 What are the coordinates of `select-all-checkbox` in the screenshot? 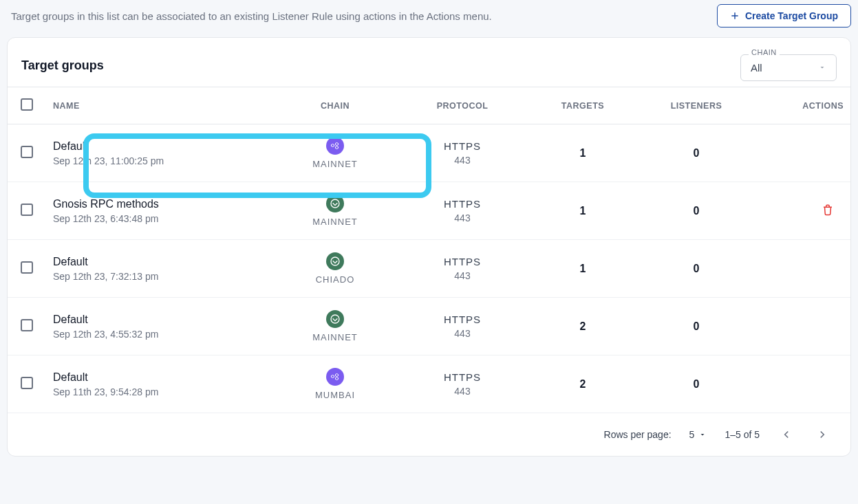 It's located at (27, 105).